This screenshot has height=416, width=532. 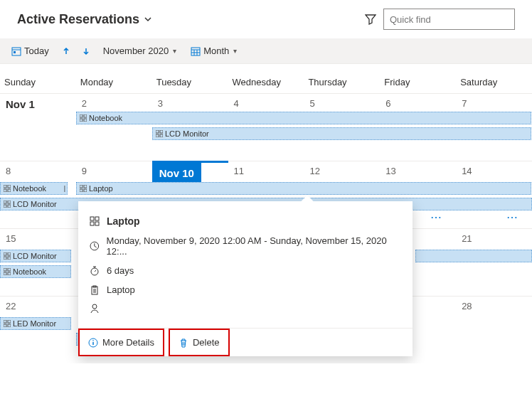 What do you see at coordinates (266, 78) in the screenshot?
I see `day-header: Wednesday` at bounding box center [266, 78].